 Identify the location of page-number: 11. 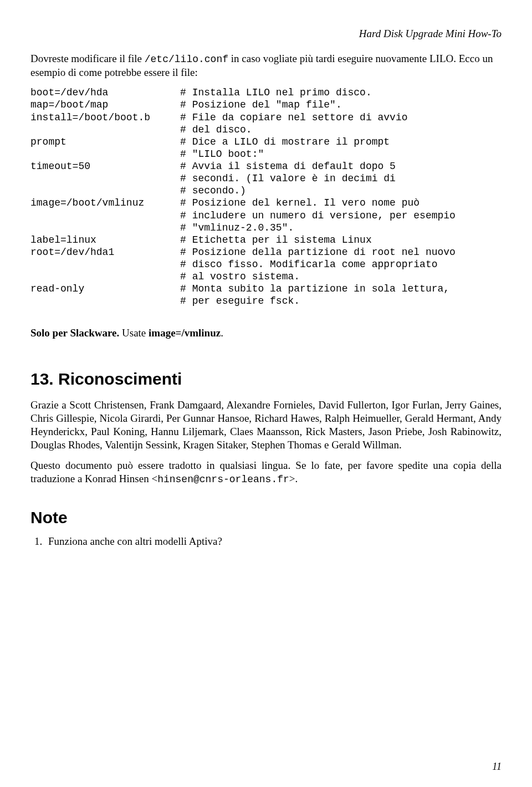
(497, 767).